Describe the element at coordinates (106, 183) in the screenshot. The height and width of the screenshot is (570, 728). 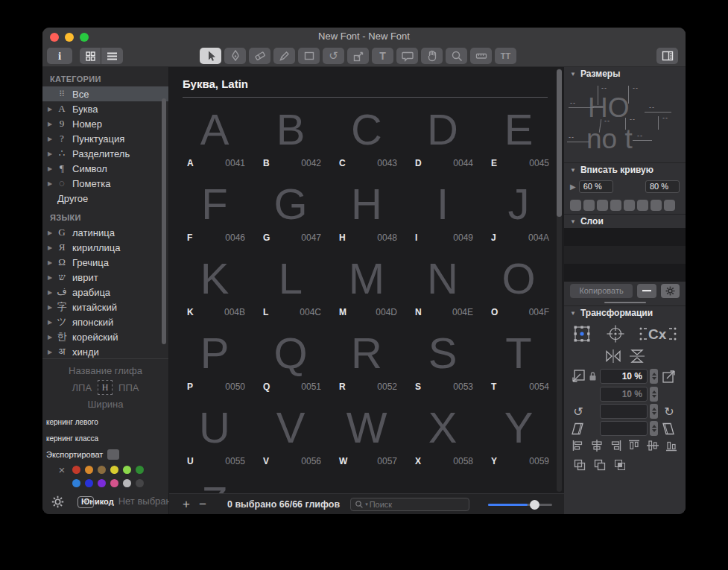
I see `sidebar-category-item: ▶◌Пометка` at that location.